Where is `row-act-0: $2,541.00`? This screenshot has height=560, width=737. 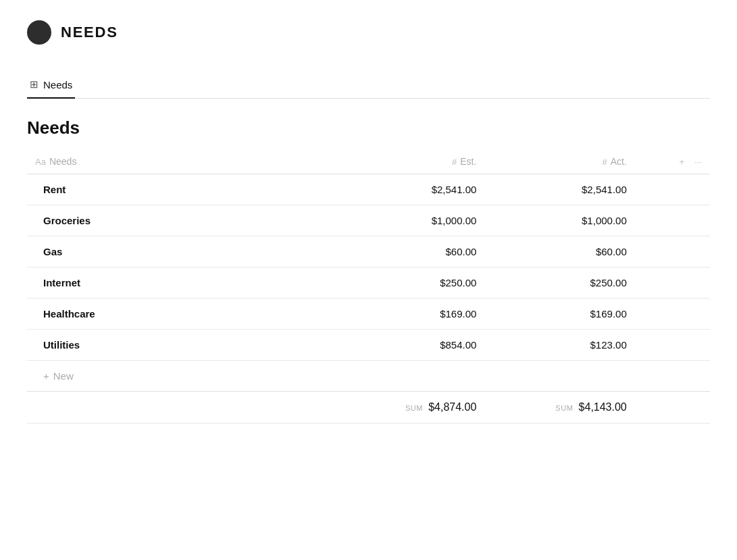
row-act-0: $2,541.00 is located at coordinates (559, 190).